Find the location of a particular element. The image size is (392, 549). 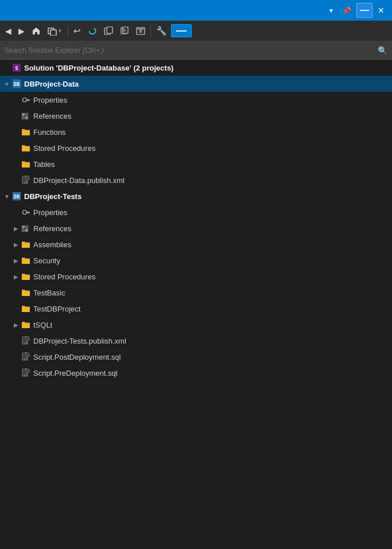

sync-icon is located at coordinates (52, 31).